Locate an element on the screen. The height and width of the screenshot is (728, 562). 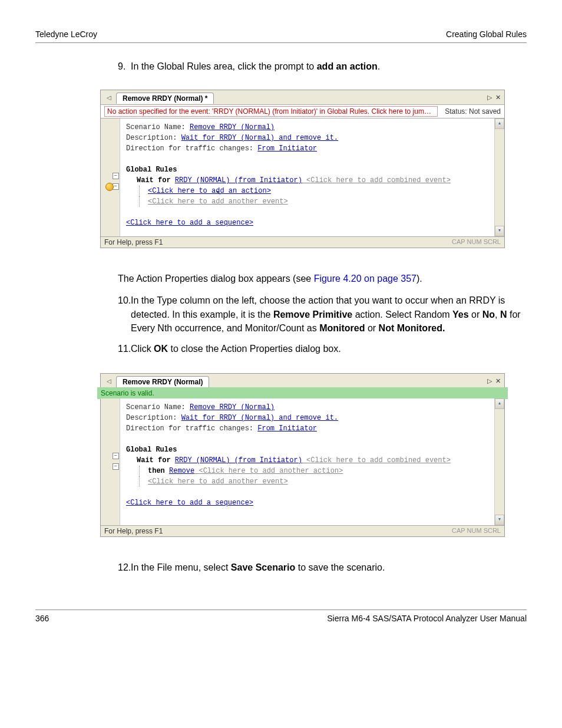
tab-scenario: Remove RRDY (Normal) * is located at coordinates (165, 98).